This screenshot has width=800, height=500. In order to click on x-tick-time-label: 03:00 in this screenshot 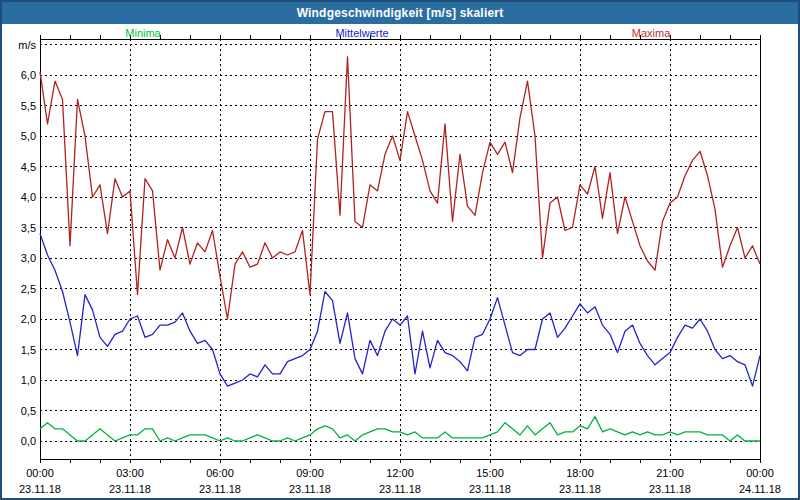, I will do `click(130, 473)`.